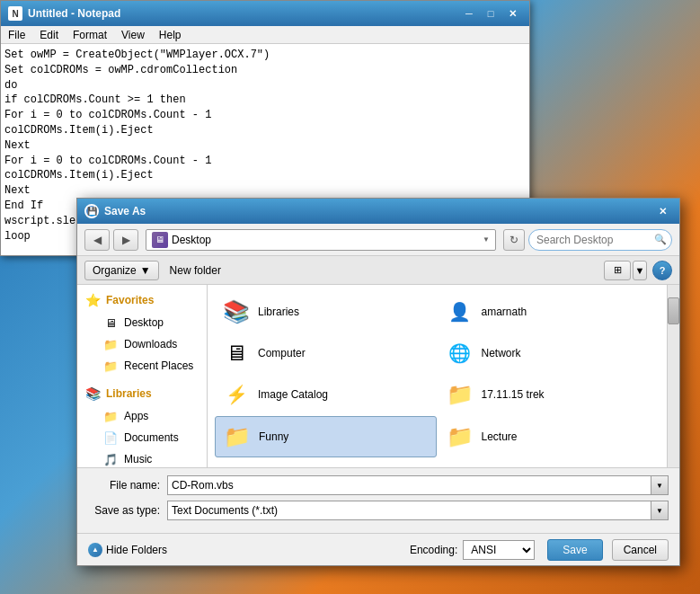 This screenshot has width=700, height=594. I want to click on forward-button: ▶, so click(126, 240).